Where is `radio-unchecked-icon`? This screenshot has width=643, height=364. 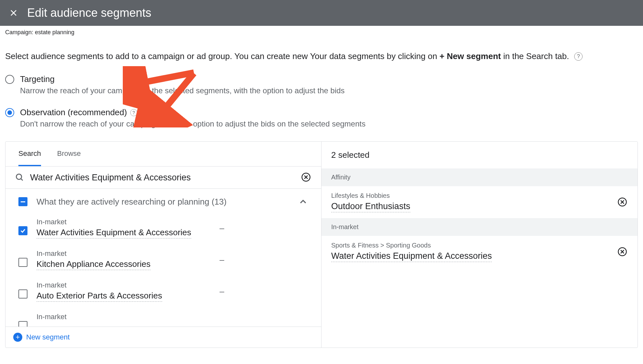
radio-unchecked-icon is located at coordinates (10, 79).